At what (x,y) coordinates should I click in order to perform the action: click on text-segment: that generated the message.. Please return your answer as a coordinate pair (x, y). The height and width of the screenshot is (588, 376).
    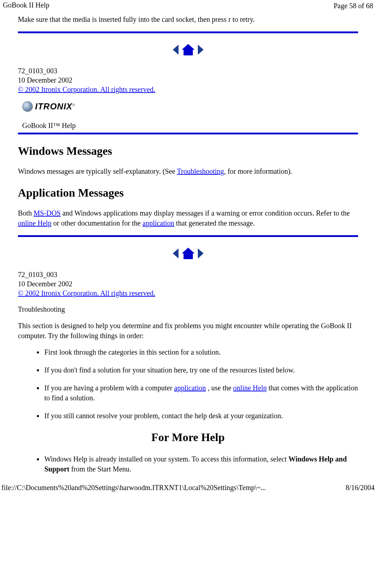
    Looking at the image, I should click on (215, 223).